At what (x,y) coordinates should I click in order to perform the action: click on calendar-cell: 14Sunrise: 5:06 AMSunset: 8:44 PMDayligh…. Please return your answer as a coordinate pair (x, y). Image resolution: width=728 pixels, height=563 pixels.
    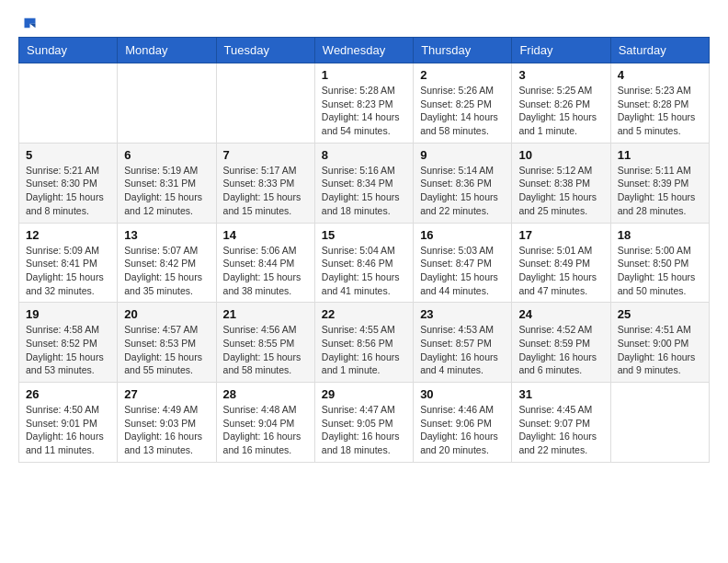
    Looking at the image, I should click on (265, 263).